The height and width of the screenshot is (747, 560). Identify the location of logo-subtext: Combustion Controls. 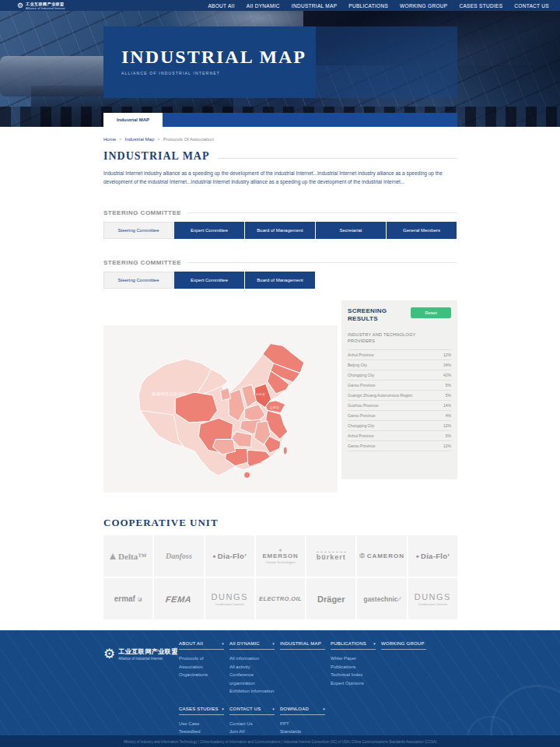
(432, 604).